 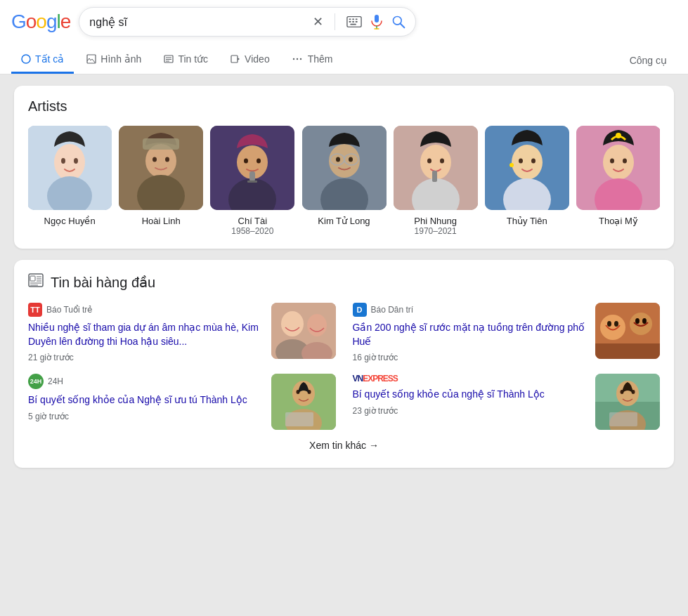 What do you see at coordinates (41, 22) in the screenshot?
I see `google-logo: G o o g l e` at bounding box center [41, 22].